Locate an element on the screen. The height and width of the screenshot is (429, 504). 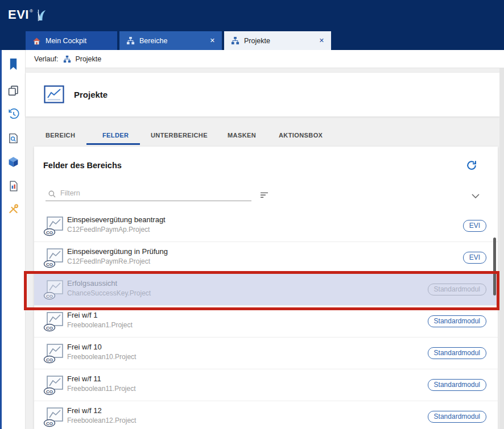
item-title: Frei w/f 10 is located at coordinates (84, 347).